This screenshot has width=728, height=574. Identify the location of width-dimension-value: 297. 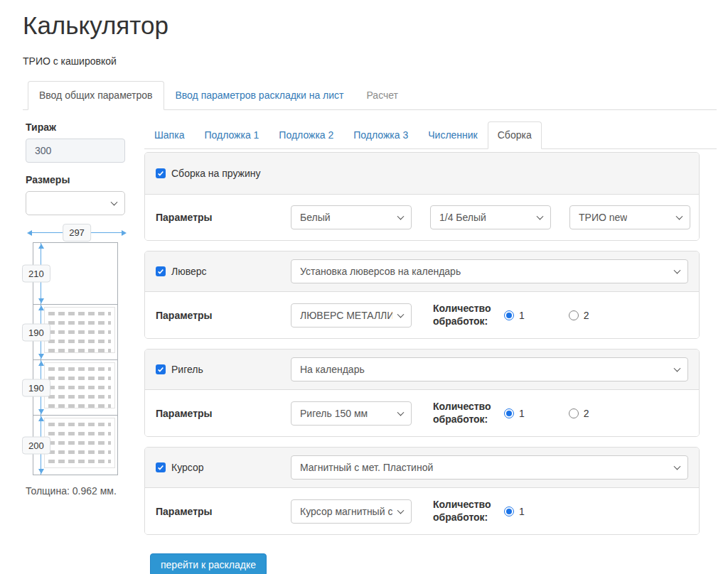
(77, 233).